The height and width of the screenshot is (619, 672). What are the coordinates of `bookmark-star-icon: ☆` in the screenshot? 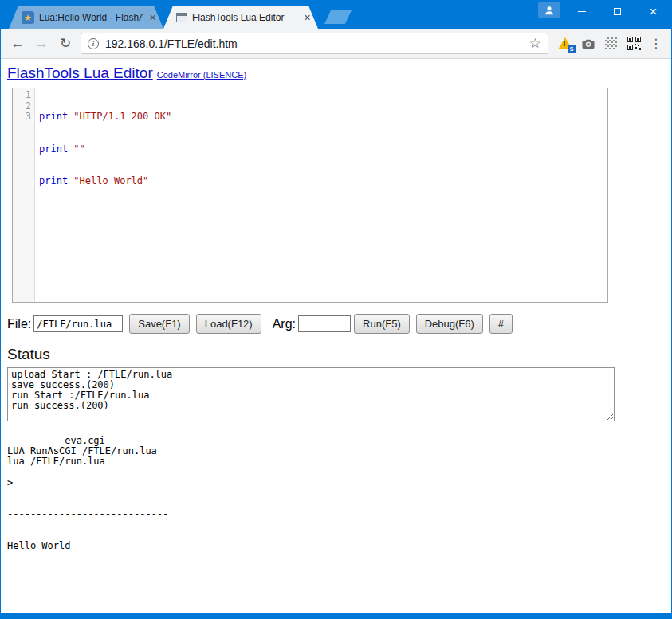 It's located at (536, 43).